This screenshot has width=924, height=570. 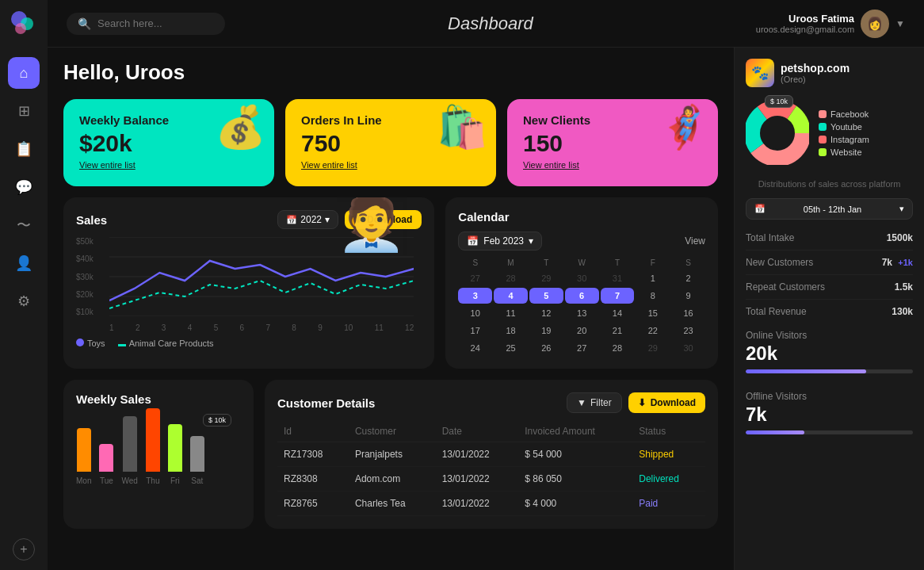 I want to click on sidebar-item-settings: ⚙, so click(x=24, y=301).